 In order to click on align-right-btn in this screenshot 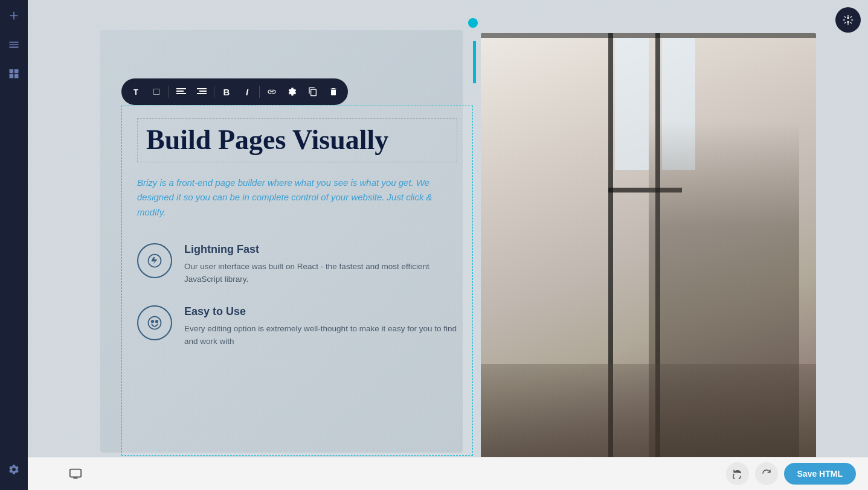, I will do `click(202, 92)`.